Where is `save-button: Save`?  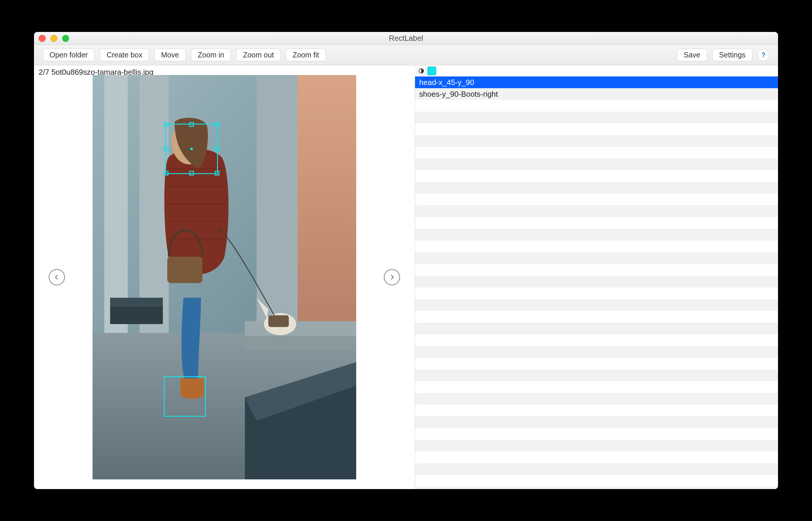 save-button: Save is located at coordinates (692, 55).